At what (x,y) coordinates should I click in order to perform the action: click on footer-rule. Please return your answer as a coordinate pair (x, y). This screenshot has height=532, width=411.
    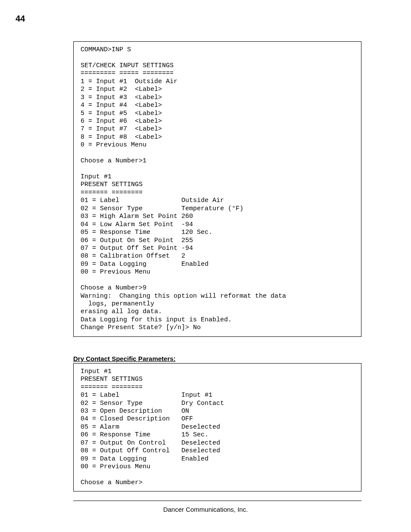
    Looking at the image, I should click on (217, 501).